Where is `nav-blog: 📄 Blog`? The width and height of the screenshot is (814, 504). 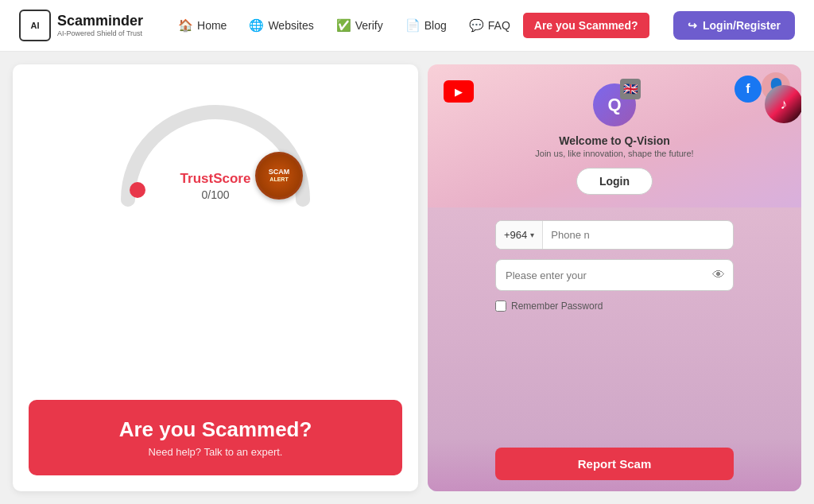
nav-blog: 📄 Blog is located at coordinates (426, 25).